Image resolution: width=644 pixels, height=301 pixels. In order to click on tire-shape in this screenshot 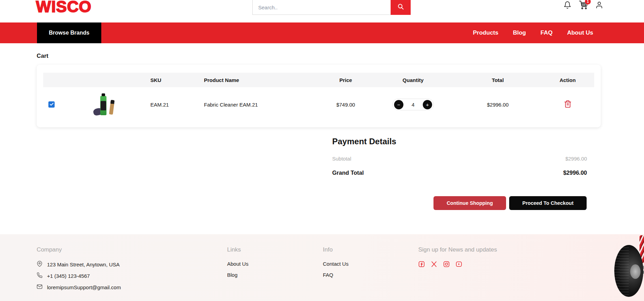, I will do `click(629, 271)`.